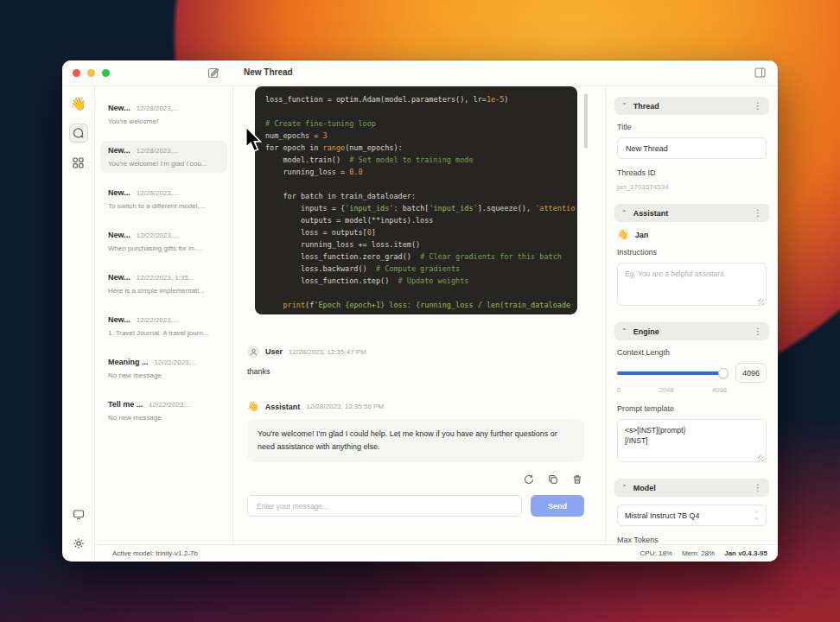 The width and height of the screenshot is (840, 622). What do you see at coordinates (164, 199) in the screenshot?
I see `thread-list-item: New... 12/26/2023,... To switch to a dif…` at bounding box center [164, 199].